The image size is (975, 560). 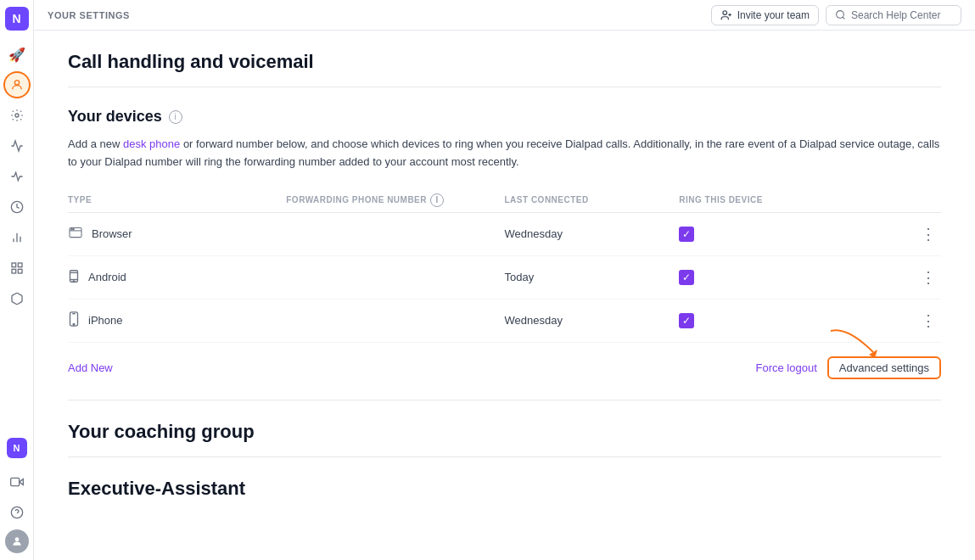 What do you see at coordinates (395, 321) in the screenshot?
I see `iphone-forwarding` at bounding box center [395, 321].